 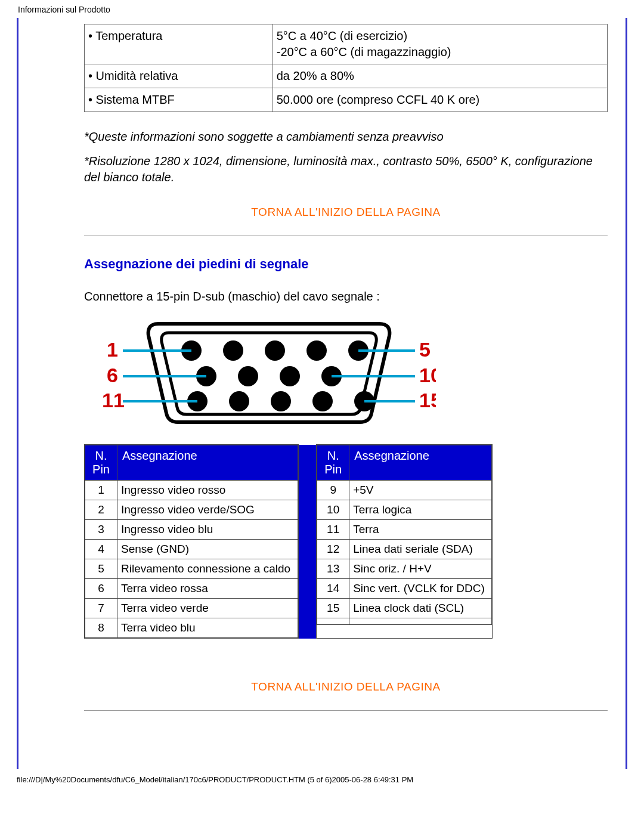 I want to click on svg-text: 5, so click(x=425, y=349).